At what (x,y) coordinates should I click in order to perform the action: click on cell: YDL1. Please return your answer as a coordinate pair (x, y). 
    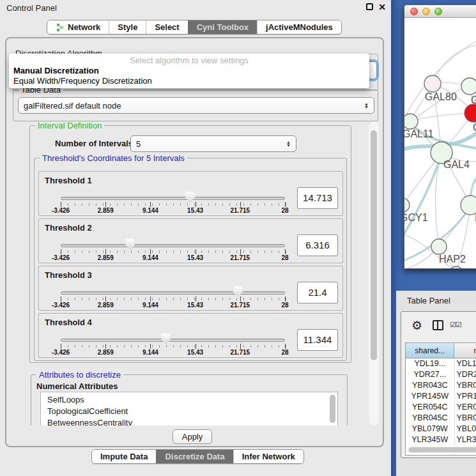
    Looking at the image, I should click on (465, 364).